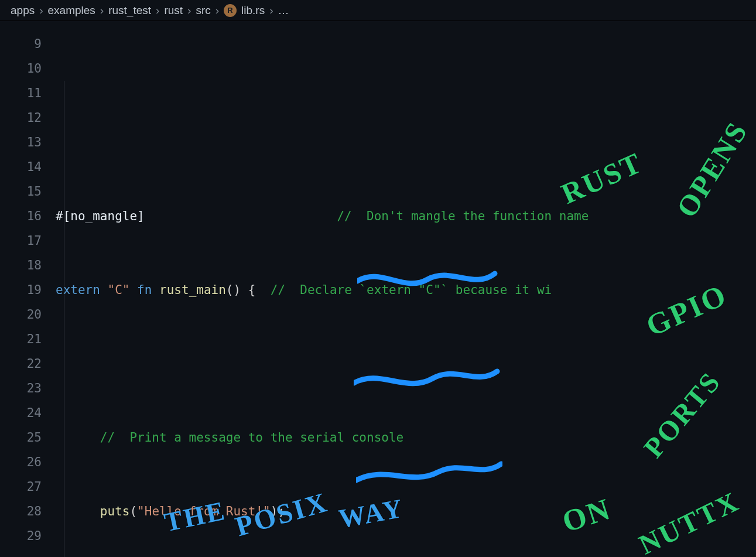  I want to click on line-number: 12, so click(28, 118).